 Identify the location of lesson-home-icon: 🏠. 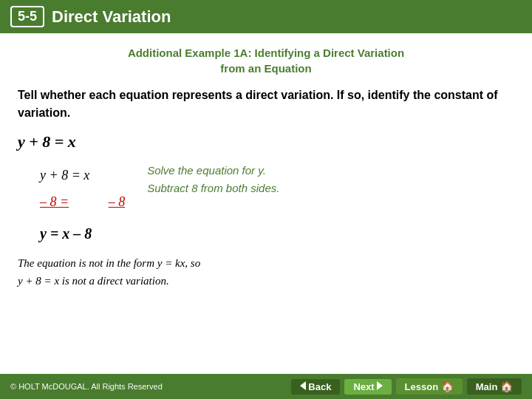
(448, 386).